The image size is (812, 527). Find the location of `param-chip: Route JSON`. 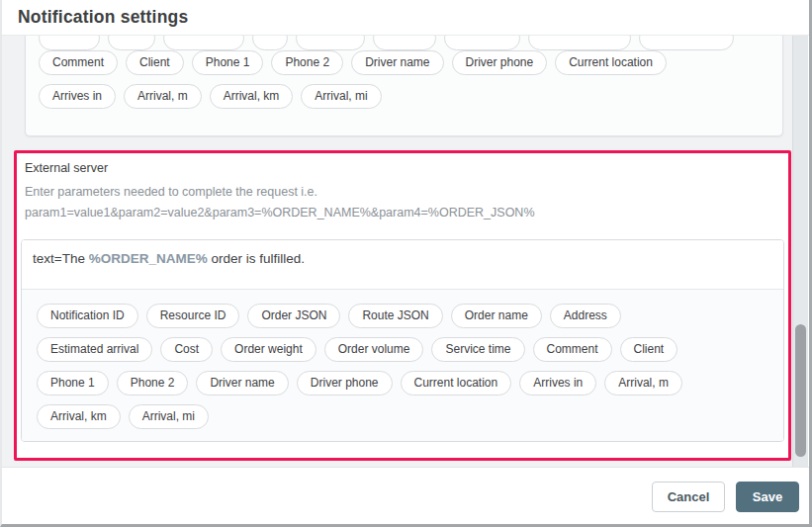

param-chip: Route JSON is located at coordinates (396, 316).